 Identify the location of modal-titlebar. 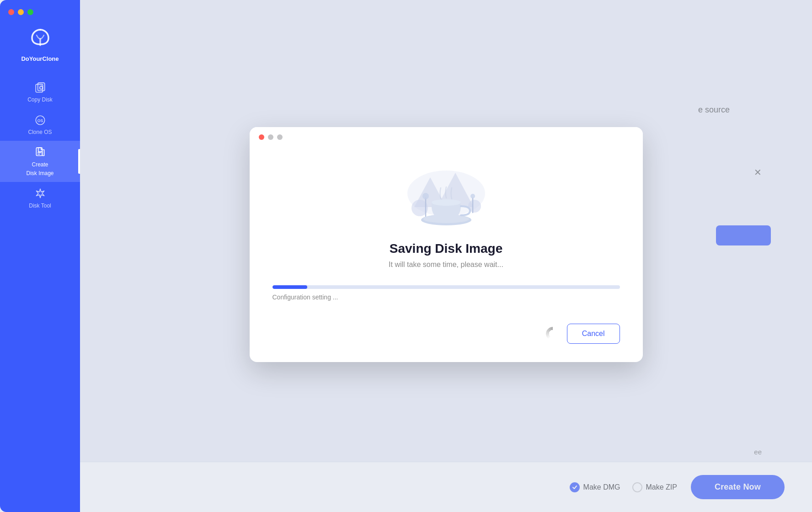
(446, 136).